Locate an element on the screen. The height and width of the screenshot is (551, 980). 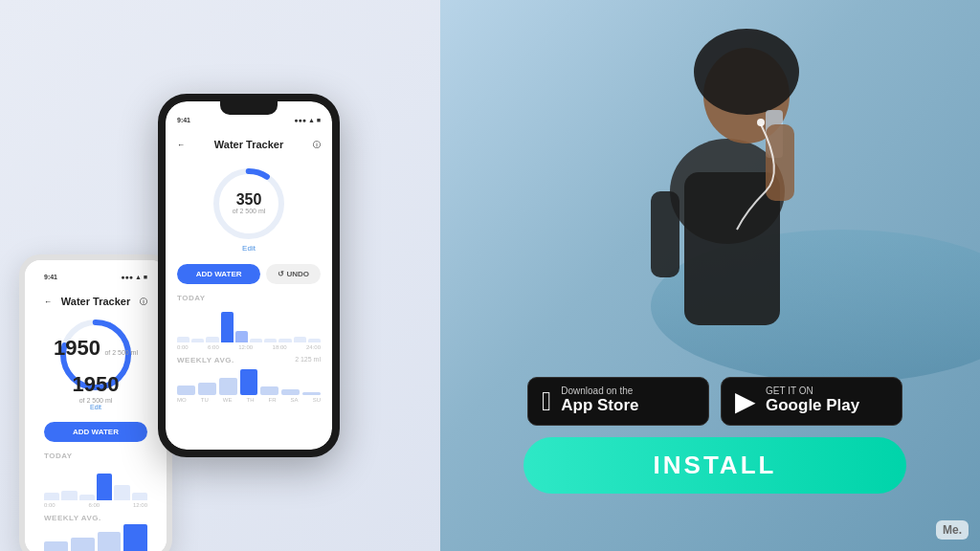
front-water-amount: 350 is located at coordinates (249, 200).